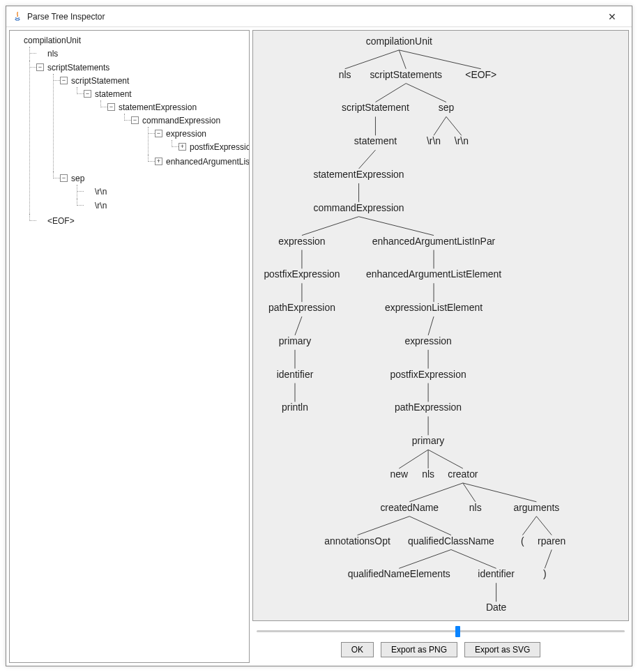 This screenshot has width=638, height=672. I want to click on diag-enhancedArgumentListElement: enhancedArgumentListElement, so click(434, 274).